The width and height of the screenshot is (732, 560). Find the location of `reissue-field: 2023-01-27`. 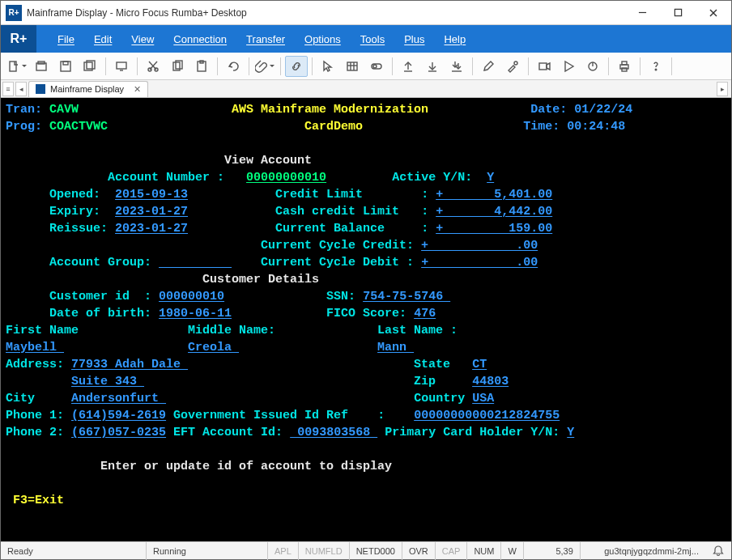

reissue-field: 2023-01-27 is located at coordinates (151, 228).